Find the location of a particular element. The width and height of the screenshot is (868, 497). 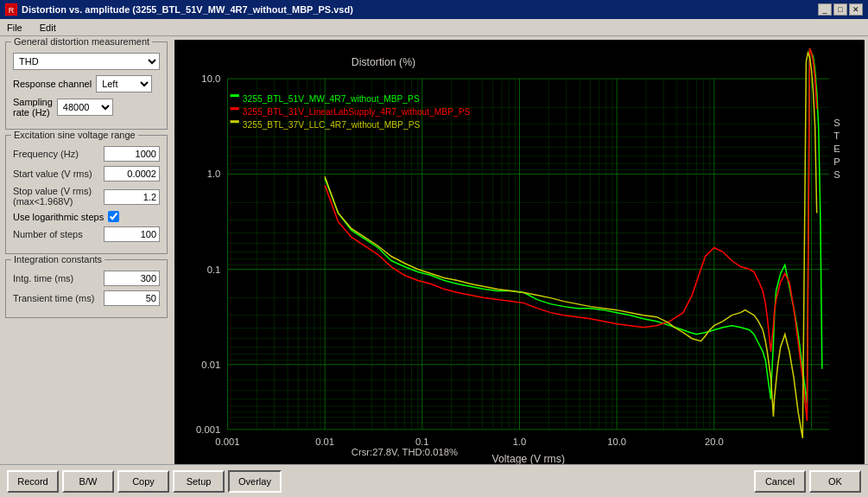

frequency-label: Frequency (Hz) is located at coordinates (59, 154).